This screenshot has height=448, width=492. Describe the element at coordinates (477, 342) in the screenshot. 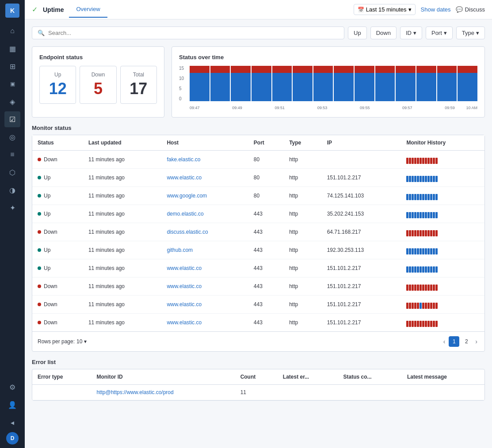

I see `next-page-button: ›` at that location.